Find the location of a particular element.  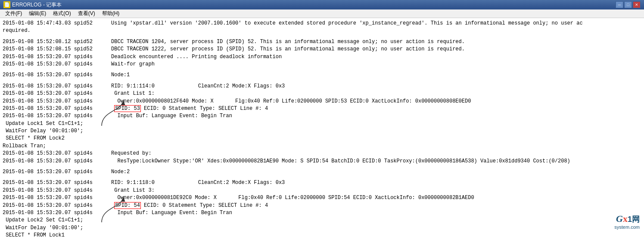

log-line-16: 2015-01-08 15:53:20.07 spid4s RID: 9:1:1… is located at coordinates (322, 183).